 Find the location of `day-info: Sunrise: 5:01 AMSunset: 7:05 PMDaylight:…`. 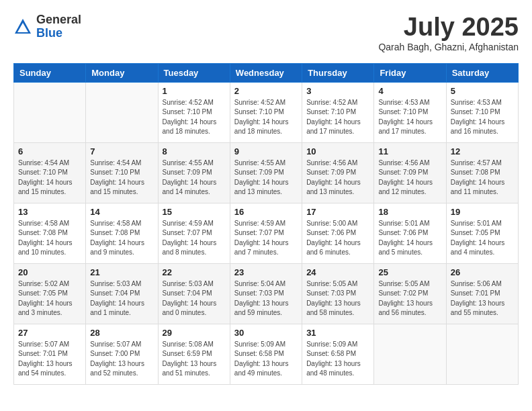

day-info: Sunrise: 5:01 AMSunset: 7:05 PMDaylight:… is located at coordinates (482, 238).